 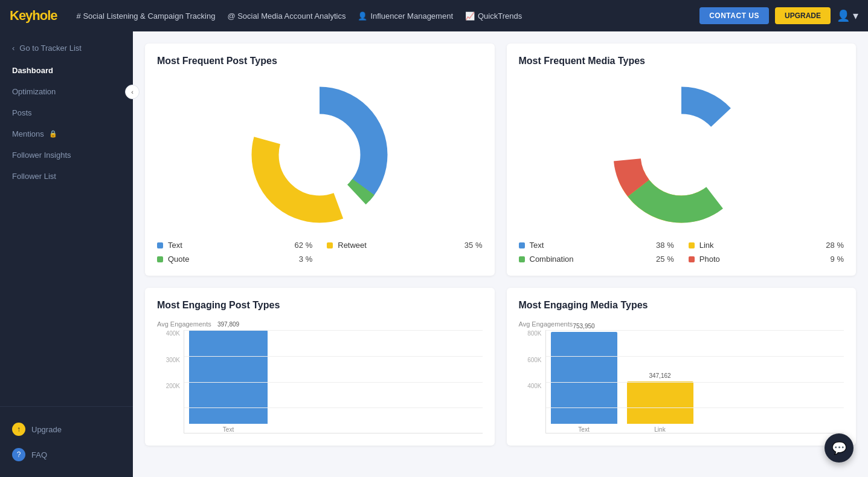 I want to click on engaging-media-title: Most Engaging Media Types, so click(x=681, y=305).